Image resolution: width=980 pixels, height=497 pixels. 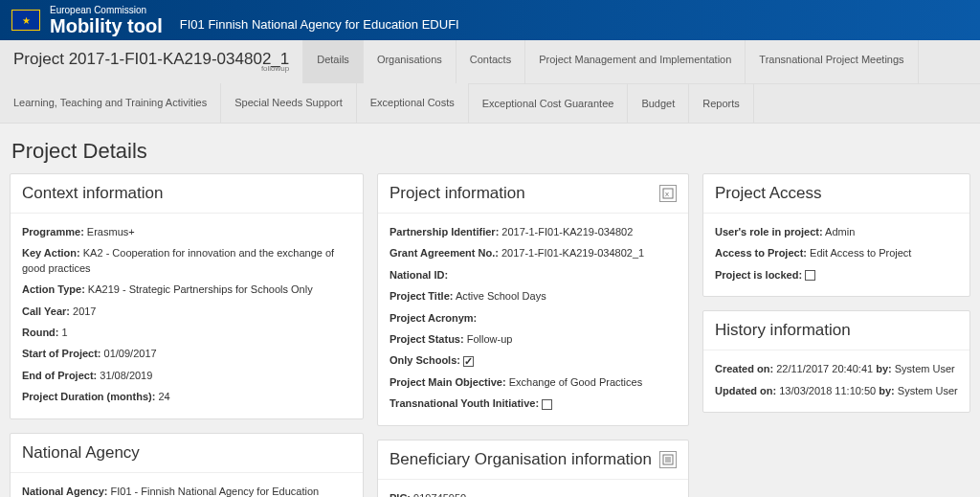 I want to click on only-schools-checkbox, so click(x=469, y=362).